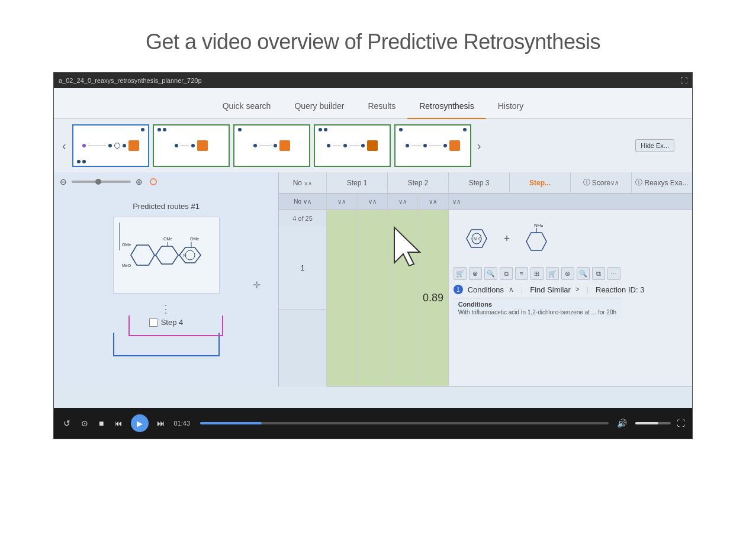 Image resolution: width=746 pixels, height=560 pixels. What do you see at coordinates (571, 239) in the screenshot?
I see `reaction-molecules: N O + NH₂` at bounding box center [571, 239].